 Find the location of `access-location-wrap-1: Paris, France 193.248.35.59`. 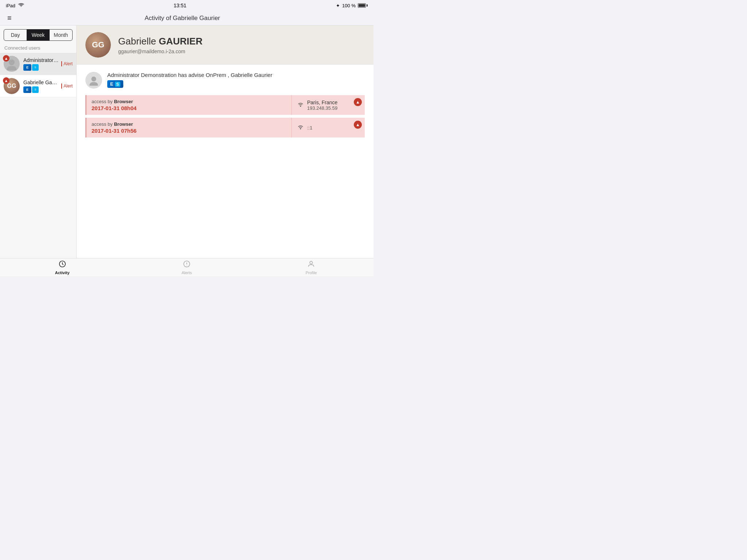

access-location-wrap-1: Paris, France 193.248.35.59 is located at coordinates (322, 105).